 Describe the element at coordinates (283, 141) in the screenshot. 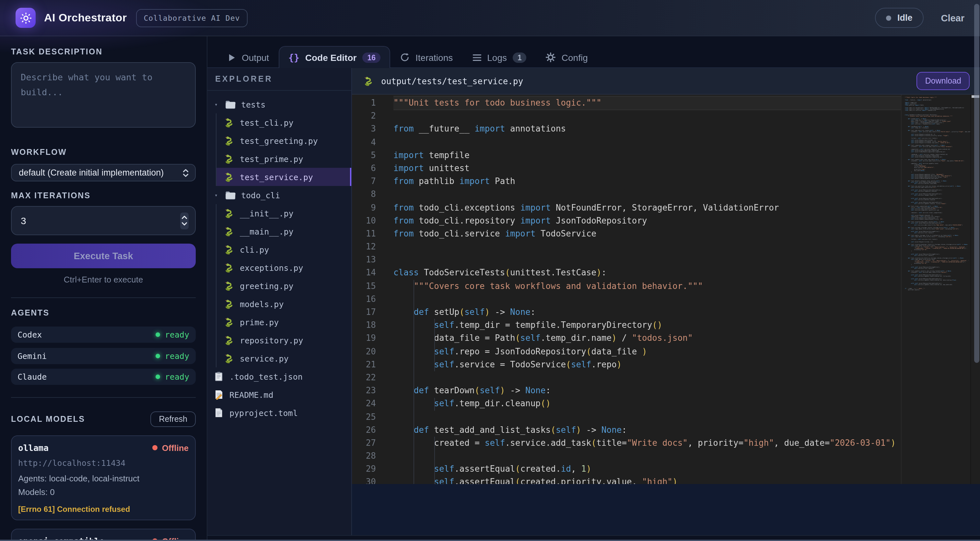

I see `tree-file-test_greeting.py: test_greeting.py` at that location.